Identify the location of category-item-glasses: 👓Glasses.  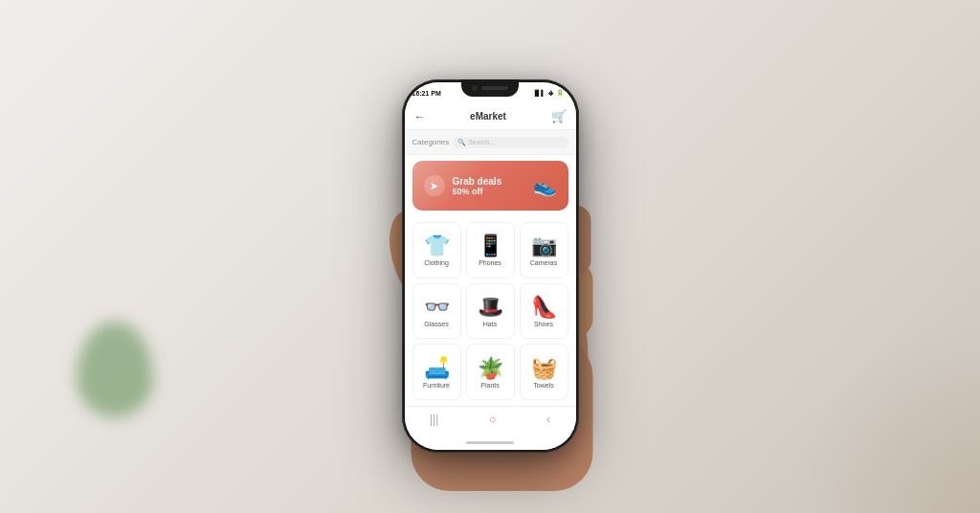
(436, 312).